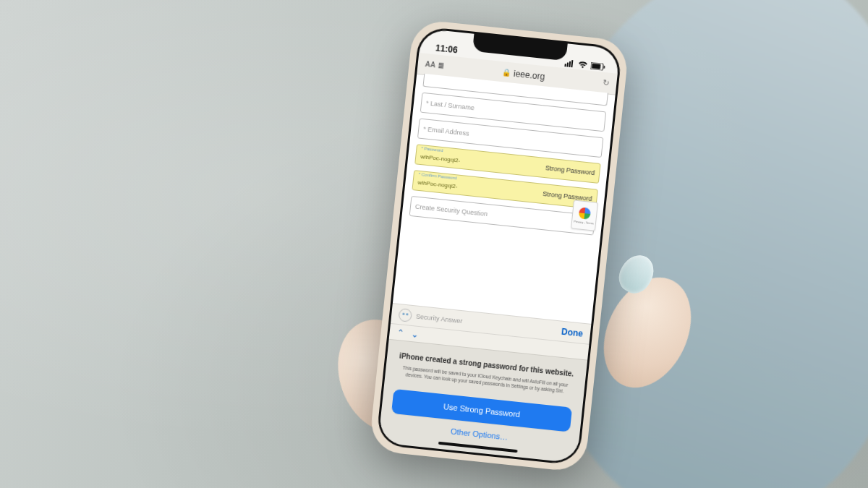 The height and width of the screenshot is (488, 868). Describe the element at coordinates (440, 320) in the screenshot. I see `security-answer-placeholder: Security Answer` at that location.